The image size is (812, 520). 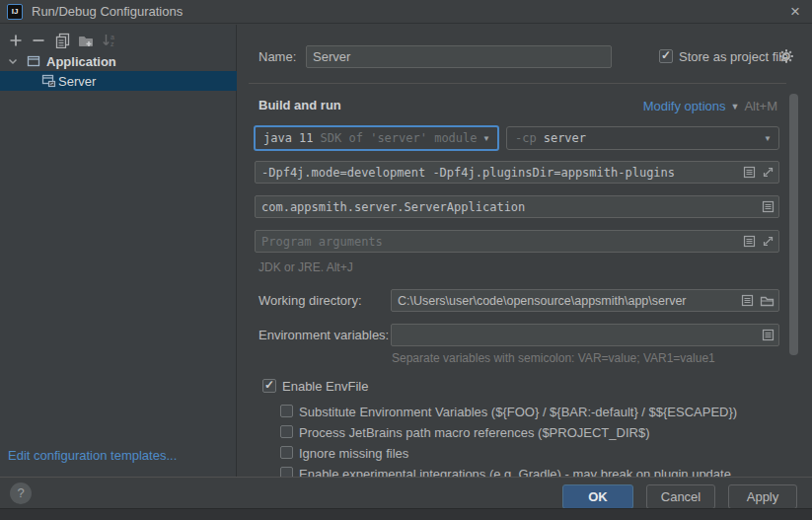 I want to click on classpath-combobox: -cp server ▼, so click(x=643, y=138).